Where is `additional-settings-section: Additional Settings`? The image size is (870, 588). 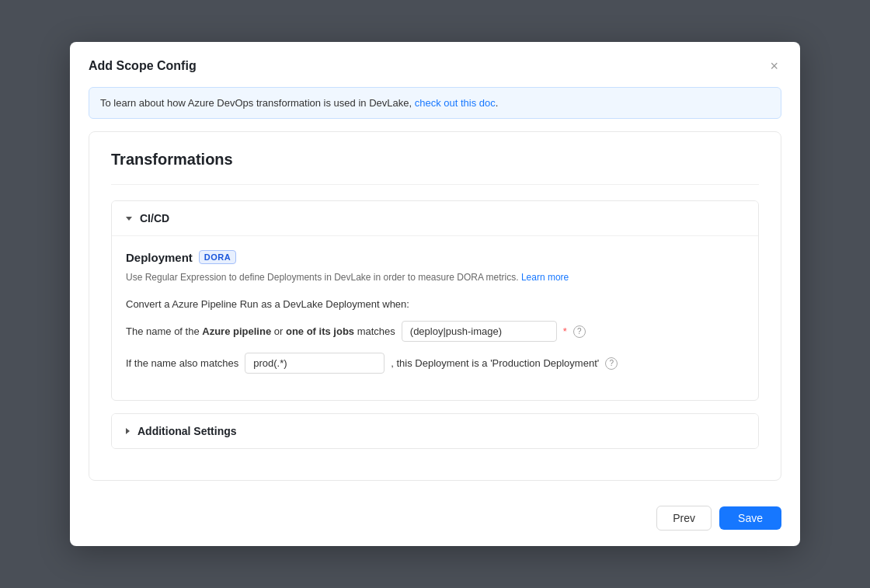 additional-settings-section: Additional Settings is located at coordinates (435, 431).